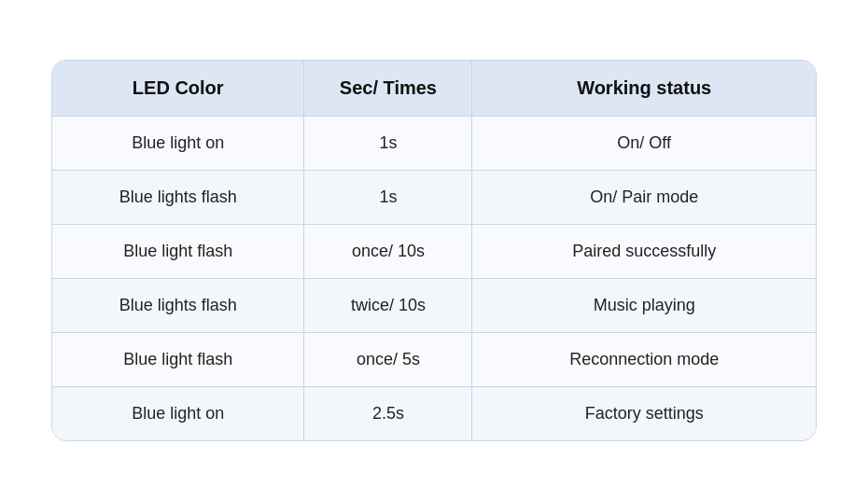 The width and height of the screenshot is (868, 500). What do you see at coordinates (644, 89) in the screenshot?
I see `header-working-status: Working status` at bounding box center [644, 89].